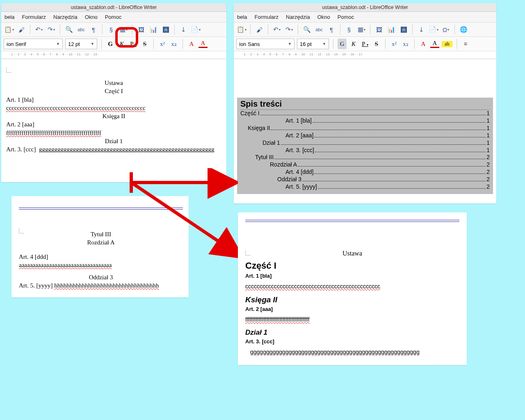  Describe the element at coordinates (192, 44) in the screenshot. I see `clear-format-button: A` at that location.